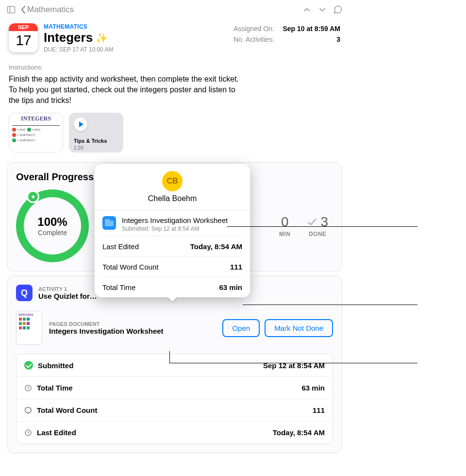 Image resolution: width=466 pixels, height=476 pixels. What do you see at coordinates (175, 328) in the screenshot?
I see `document-row: INTEGERS PAGES DOCUMENT Integers Investi…` at bounding box center [175, 328].